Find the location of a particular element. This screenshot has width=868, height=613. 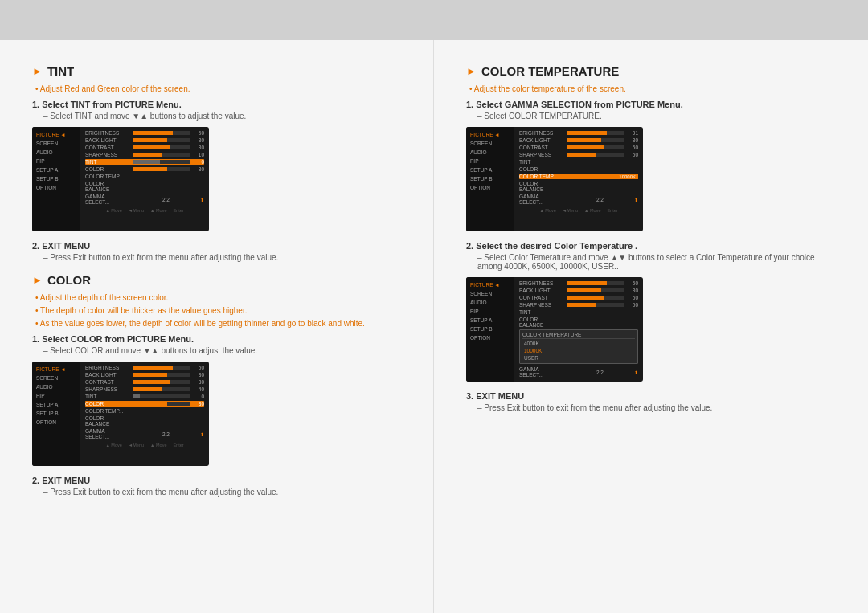

color-tv-menu: PICTURE ◄ SCREEN AUDIO PIP SETUP A SETUP… is located at coordinates (121, 414).